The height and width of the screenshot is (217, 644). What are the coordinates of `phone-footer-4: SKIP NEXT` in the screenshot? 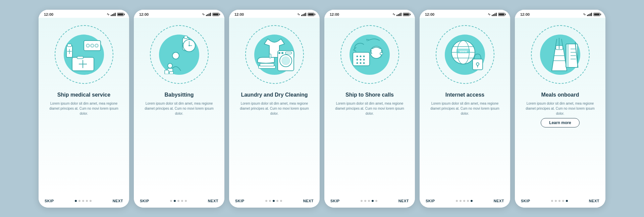 It's located at (370, 202).